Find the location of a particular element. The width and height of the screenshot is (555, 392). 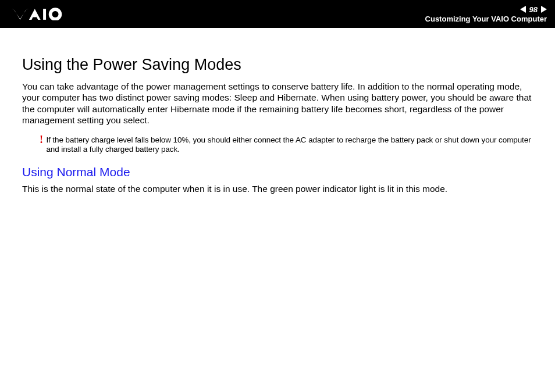

warning-icon: ! is located at coordinates (42, 140).